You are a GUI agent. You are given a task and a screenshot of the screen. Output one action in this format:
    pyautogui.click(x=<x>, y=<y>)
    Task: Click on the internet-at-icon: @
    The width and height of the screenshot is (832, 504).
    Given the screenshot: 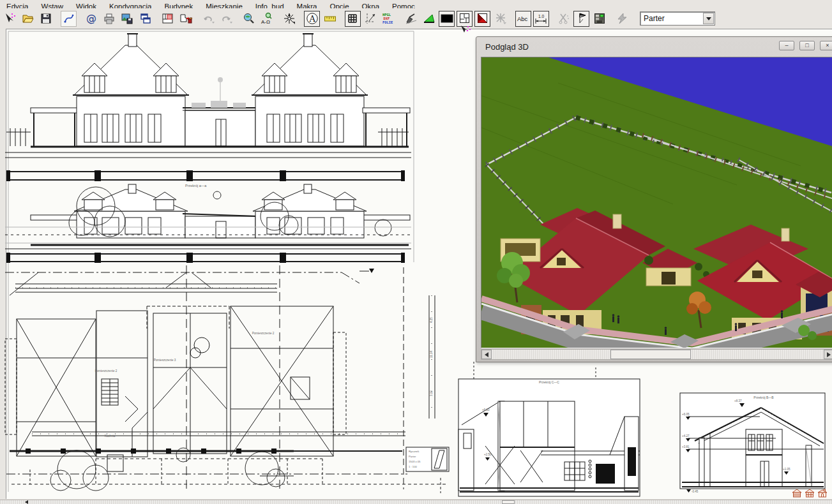 What is the action you would take?
    pyautogui.click(x=92, y=19)
    